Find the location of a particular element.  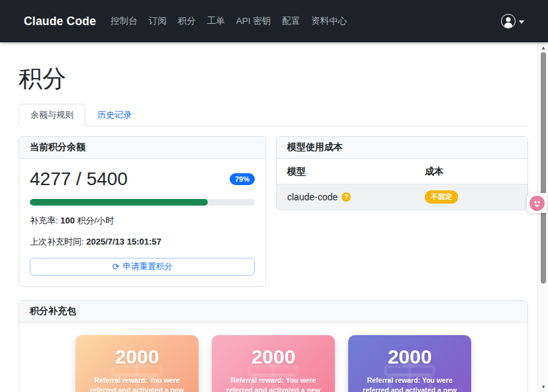

model-name: claude-code is located at coordinates (312, 197).